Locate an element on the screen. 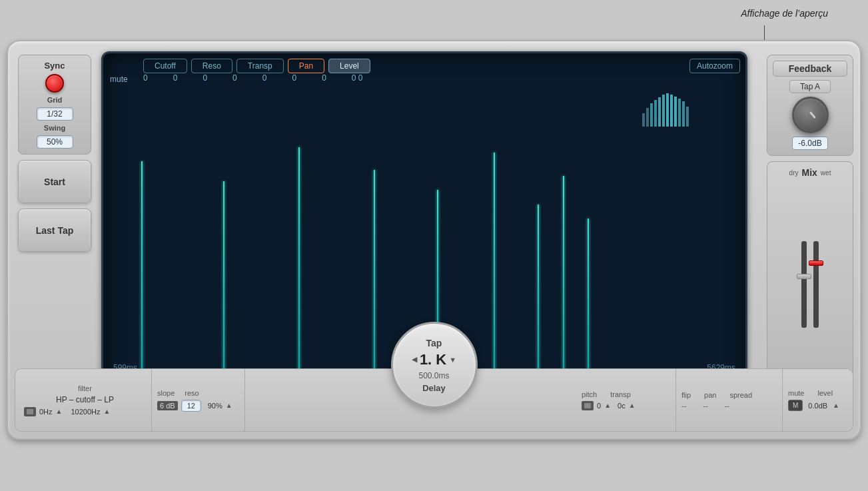  filter-power-btn is located at coordinates (30, 412).